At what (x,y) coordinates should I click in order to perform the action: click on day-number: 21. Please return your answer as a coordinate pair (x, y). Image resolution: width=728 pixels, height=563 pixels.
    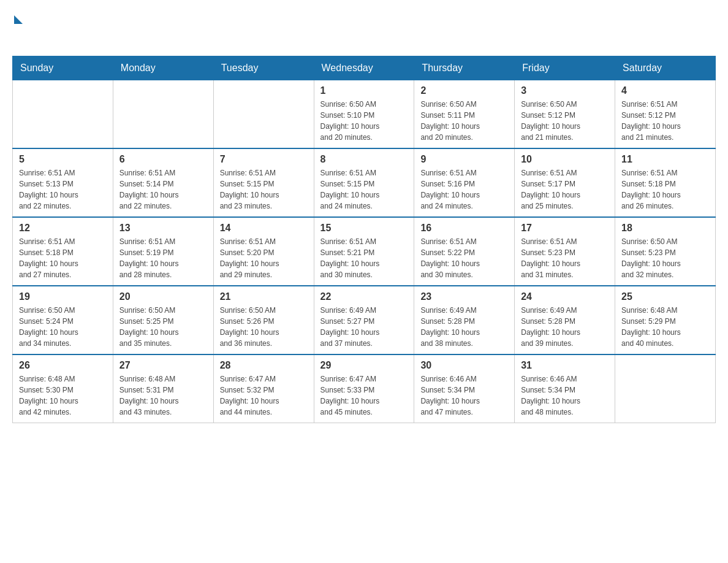
    Looking at the image, I should click on (264, 297).